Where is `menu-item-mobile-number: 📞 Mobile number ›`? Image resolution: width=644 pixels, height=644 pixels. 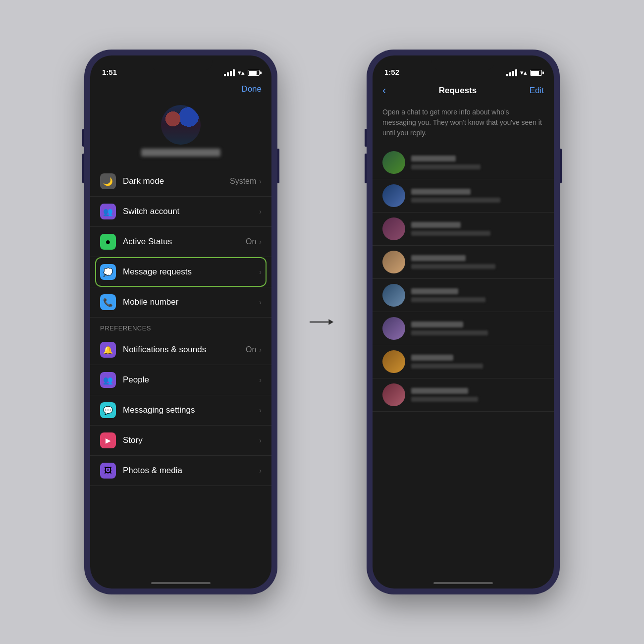
menu-item-mobile-number: 📞 Mobile number › is located at coordinates (181, 302).